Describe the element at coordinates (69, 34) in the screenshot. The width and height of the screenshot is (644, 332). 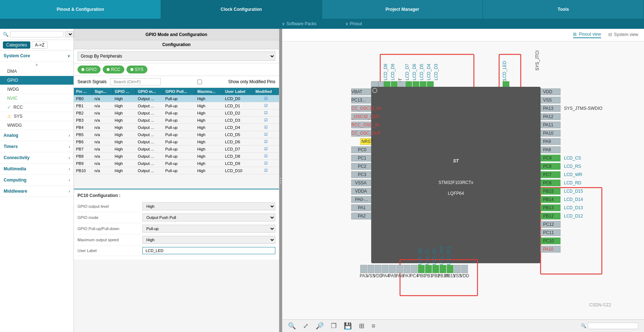
I see `sidebar-search-select` at that location.